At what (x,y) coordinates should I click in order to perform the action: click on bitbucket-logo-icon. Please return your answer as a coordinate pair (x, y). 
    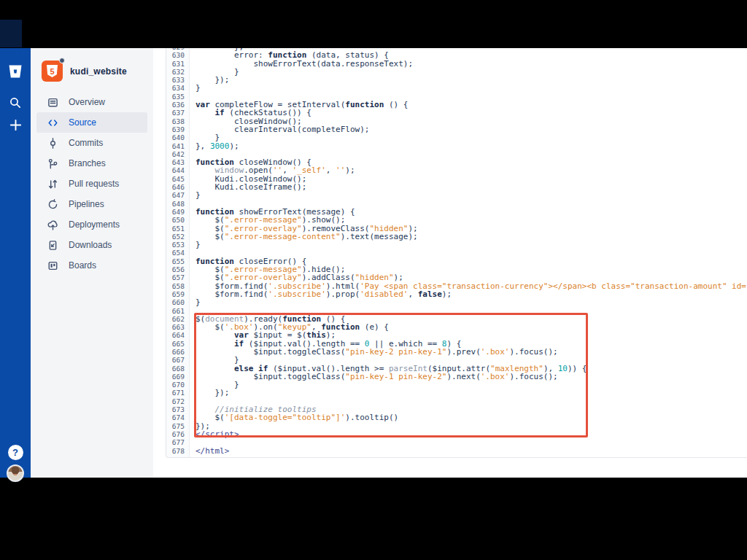
    Looking at the image, I should click on (15, 71).